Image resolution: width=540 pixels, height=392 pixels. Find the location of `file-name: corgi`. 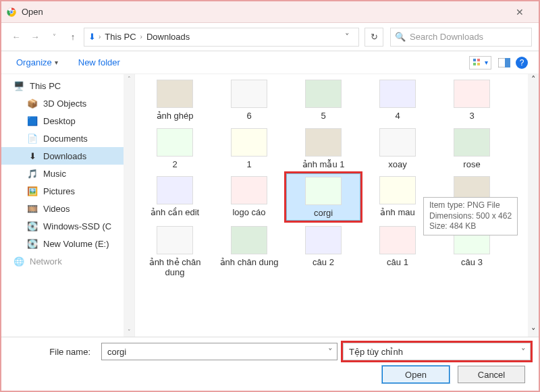

file-name: corgi is located at coordinates (323, 213).